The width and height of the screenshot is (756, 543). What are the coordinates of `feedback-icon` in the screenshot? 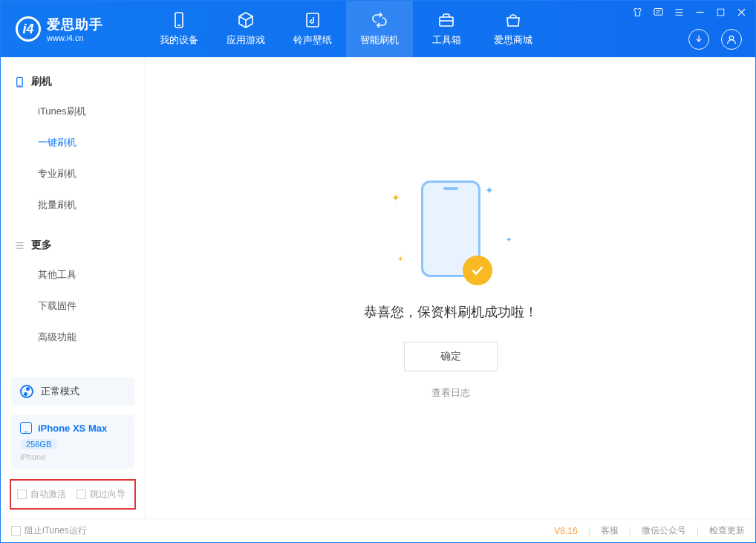 It's located at (658, 12).